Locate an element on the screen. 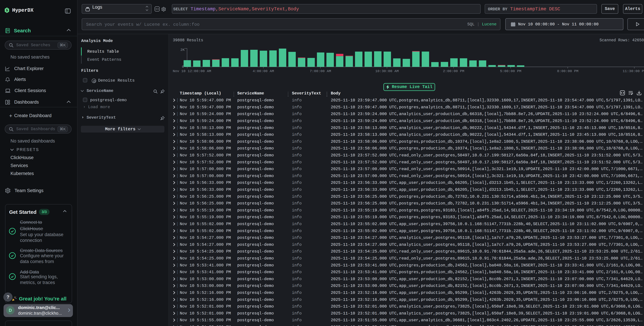 The image size is (644, 326). svg-text: 2K is located at coordinates (182, 50).